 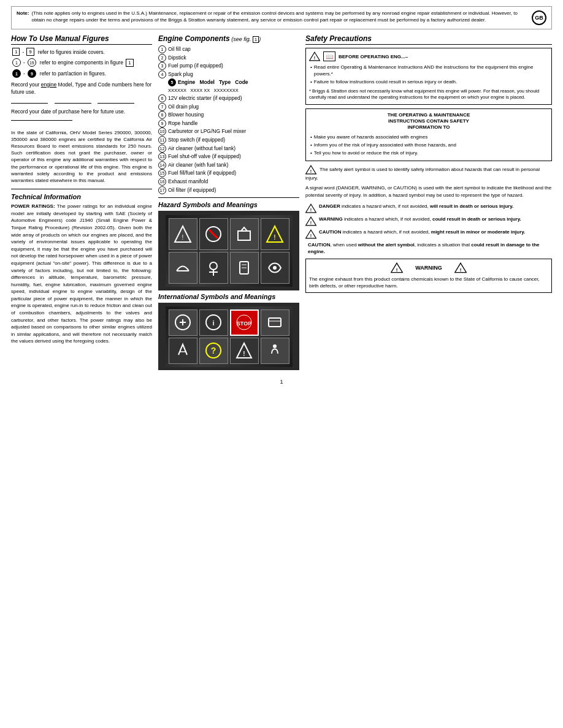 What do you see at coordinates (229, 203) in the screenshot?
I see `col-mid: Engine Components (see fig. 1) 1 Oil fil…` at bounding box center [229, 203].